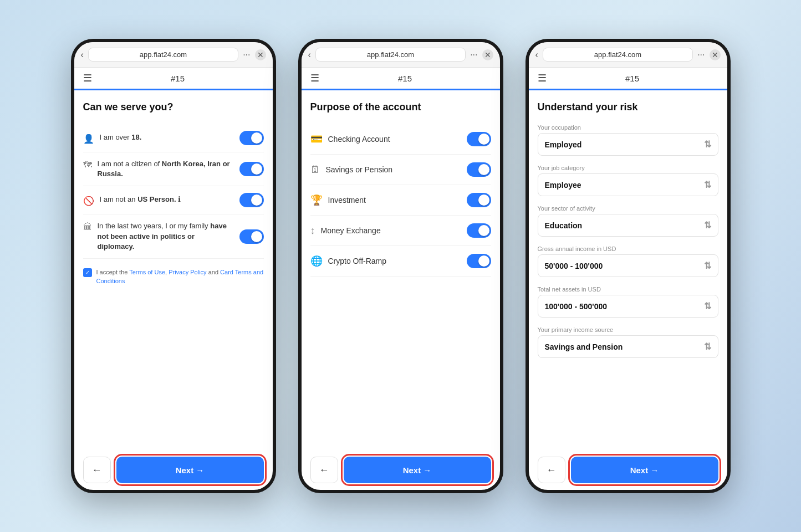 The image size is (801, 532). I want to click on screen2-title: Purpose of the account, so click(401, 108).